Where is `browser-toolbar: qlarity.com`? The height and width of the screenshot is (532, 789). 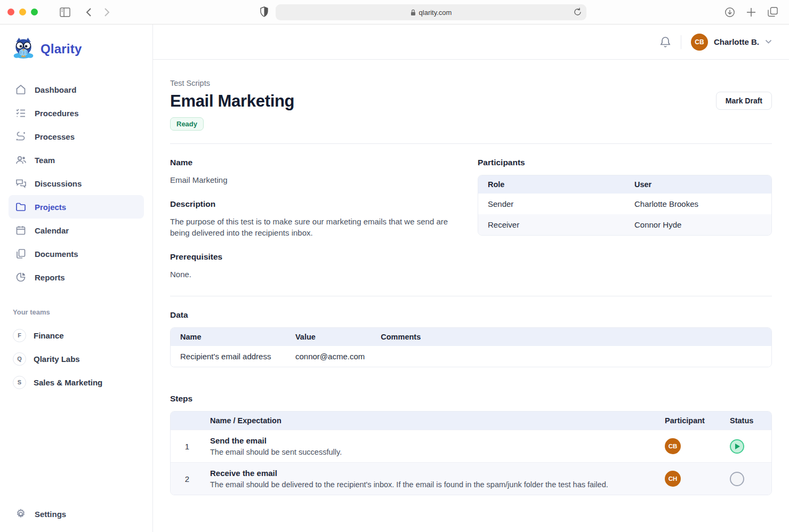
browser-toolbar: qlarity.com is located at coordinates (395, 12).